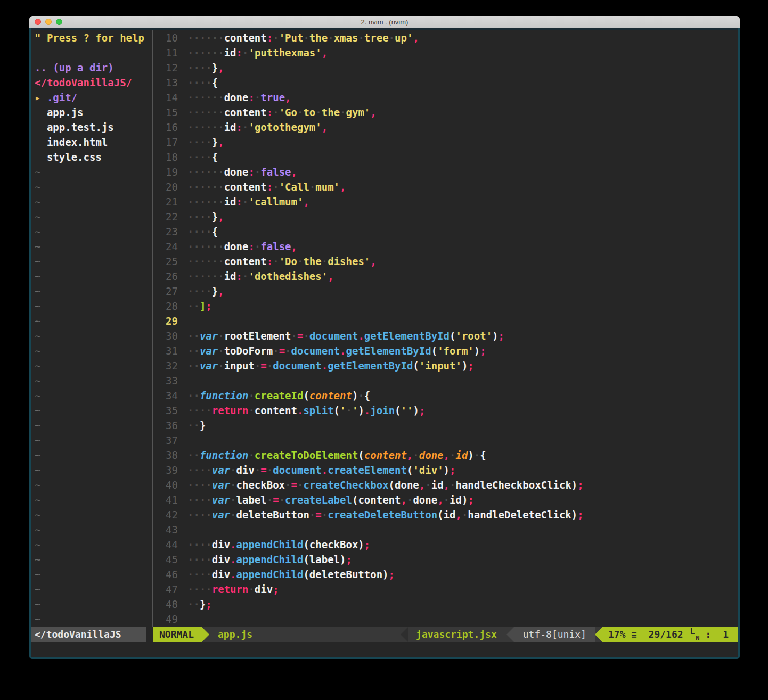  Describe the element at coordinates (38, 22) in the screenshot. I see `close-button` at that location.